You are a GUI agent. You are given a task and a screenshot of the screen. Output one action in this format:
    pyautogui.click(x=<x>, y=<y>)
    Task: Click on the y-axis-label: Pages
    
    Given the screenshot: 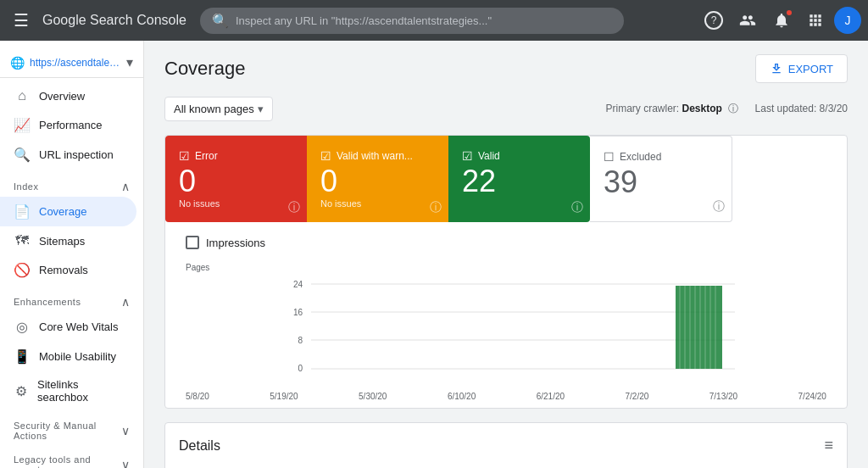 What is the action you would take?
    pyautogui.click(x=506, y=268)
    